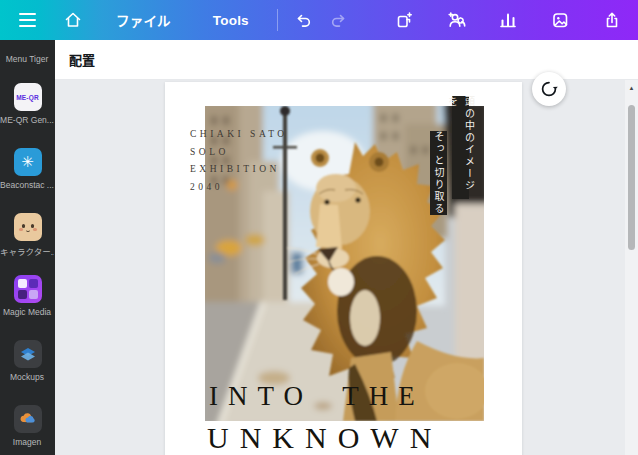  I want to click on credit-line: 2040, so click(239, 188).